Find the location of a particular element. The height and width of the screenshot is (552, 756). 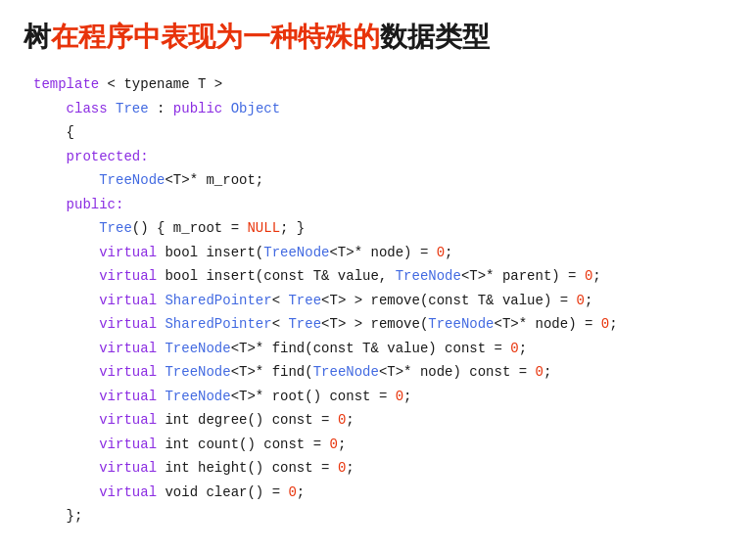

code-line-13: virtual TreeNode<T>* find(TreeNode<T>* n… is located at coordinates (383, 372).